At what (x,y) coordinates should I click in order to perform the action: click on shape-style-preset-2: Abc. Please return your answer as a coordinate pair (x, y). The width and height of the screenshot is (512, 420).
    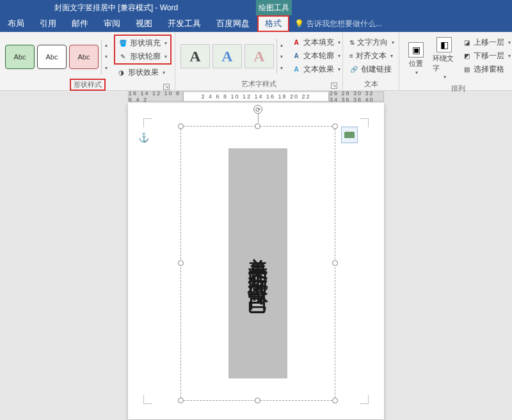
    Looking at the image, I should click on (52, 57).